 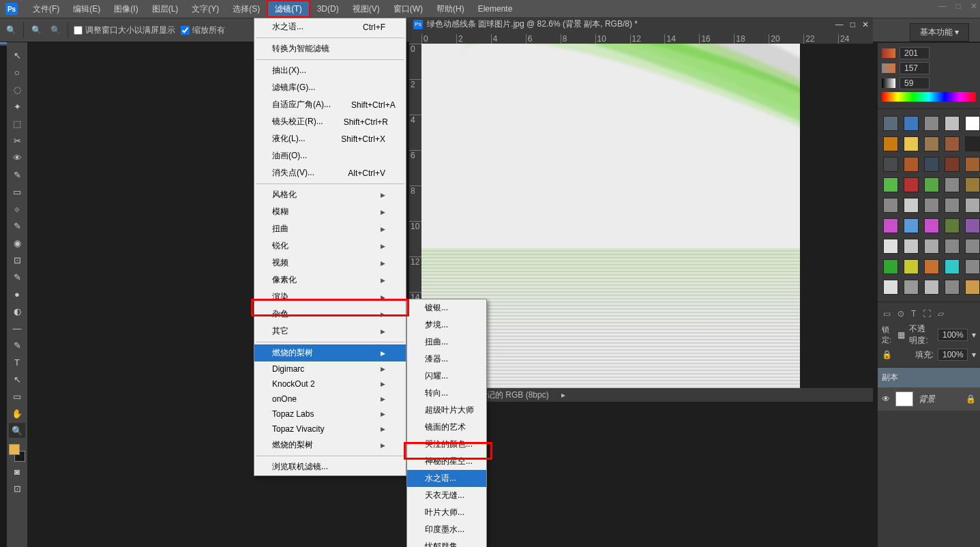 I want to click on menu-edit: 编辑(E), so click(x=87, y=9).